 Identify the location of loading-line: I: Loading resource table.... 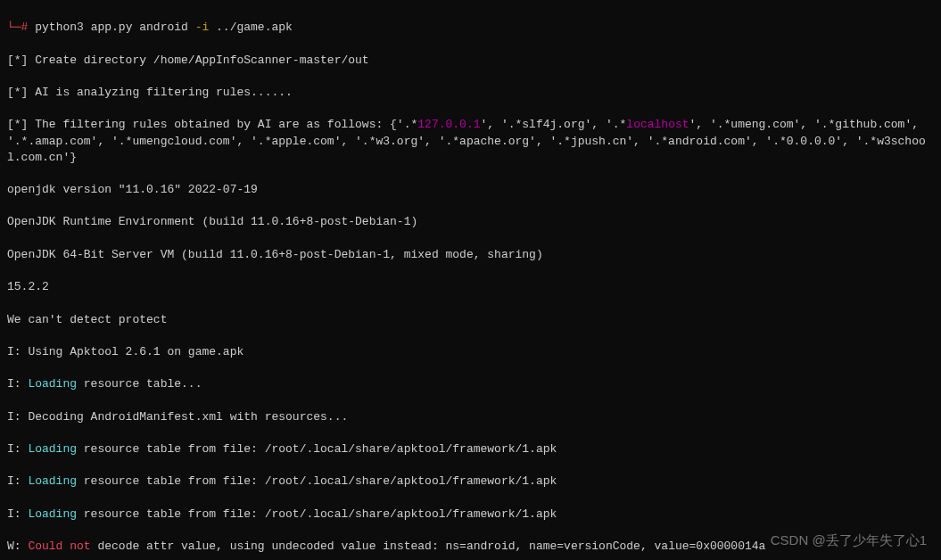
(471, 384).